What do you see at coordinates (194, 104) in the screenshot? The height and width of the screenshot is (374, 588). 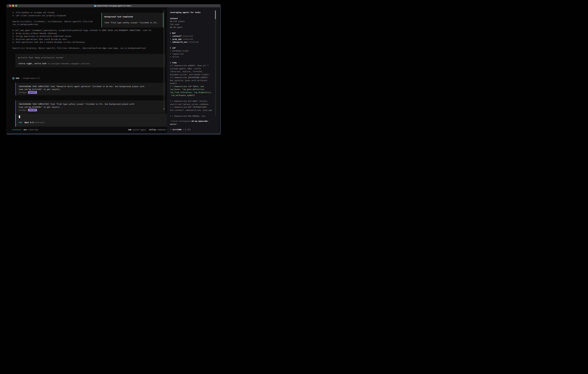 I see `todo-text: search and replace across codebase` at bounding box center [194, 104].